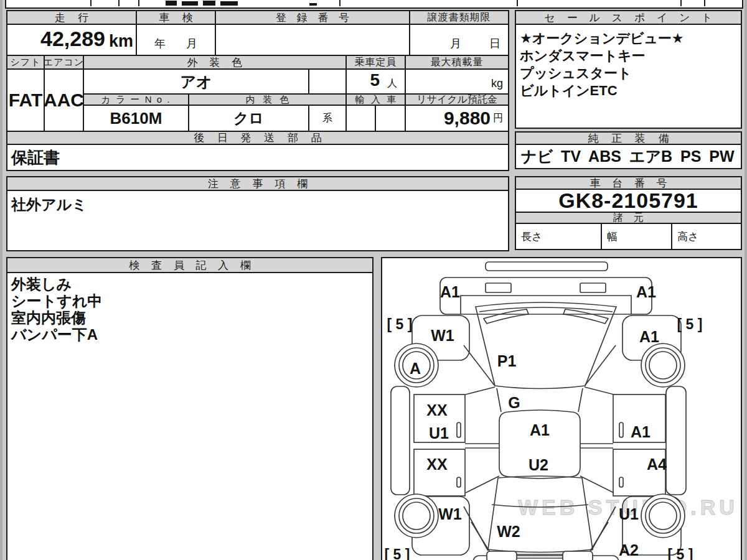  I want to click on mark-roof-rear: U2, so click(538, 465).